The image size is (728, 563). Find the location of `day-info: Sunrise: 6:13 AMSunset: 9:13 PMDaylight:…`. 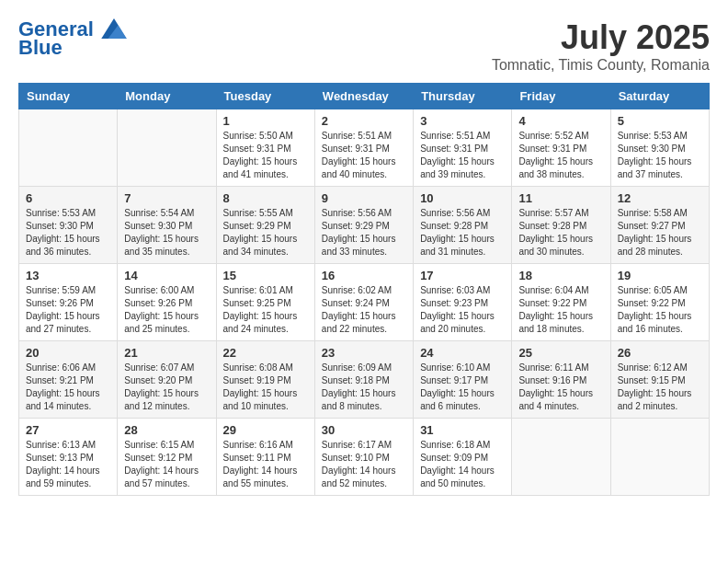

day-info: Sunrise: 6:13 AMSunset: 9:13 PMDaylight:… is located at coordinates (68, 465).